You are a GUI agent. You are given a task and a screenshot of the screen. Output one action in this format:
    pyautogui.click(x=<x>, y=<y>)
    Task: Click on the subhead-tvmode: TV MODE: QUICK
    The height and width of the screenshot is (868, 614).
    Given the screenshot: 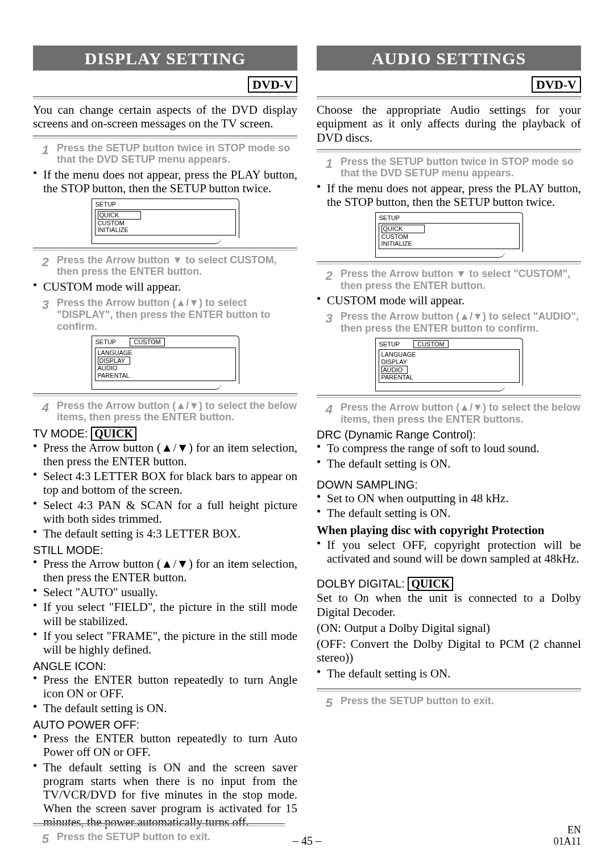 What is the action you would take?
    pyautogui.click(x=165, y=433)
    